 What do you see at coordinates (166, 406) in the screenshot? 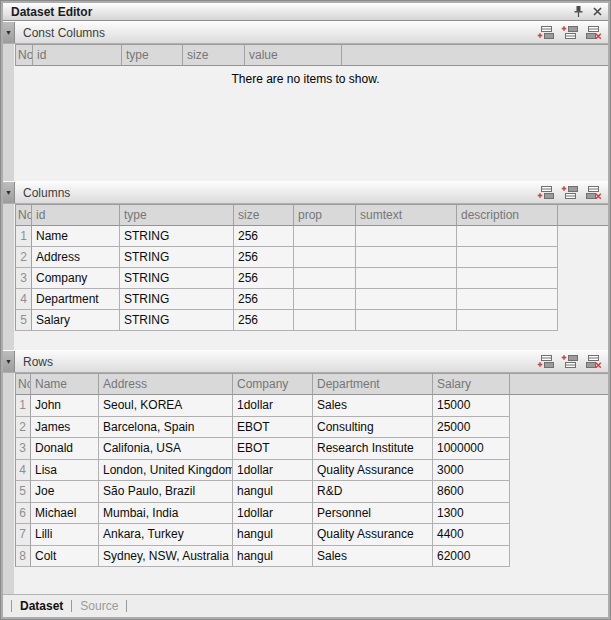
I see `table-cell: Seoul, KOREA` at bounding box center [166, 406].